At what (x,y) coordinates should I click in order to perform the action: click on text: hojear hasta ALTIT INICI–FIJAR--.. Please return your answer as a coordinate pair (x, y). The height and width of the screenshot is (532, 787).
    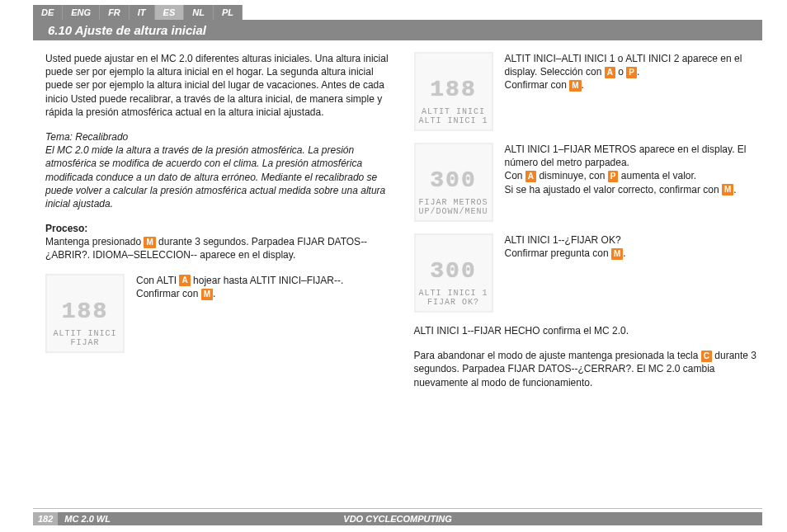
    Looking at the image, I should click on (267, 280).